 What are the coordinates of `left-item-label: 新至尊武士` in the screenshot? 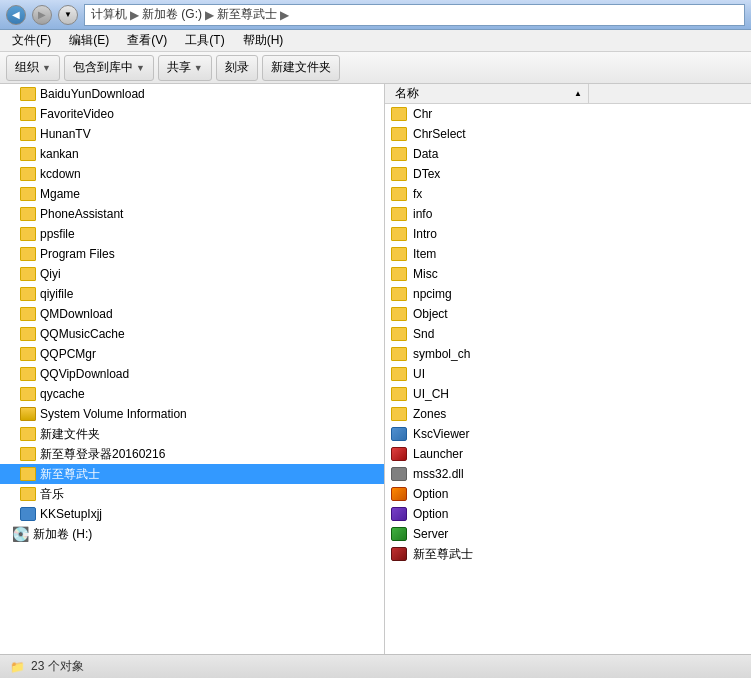 It's located at (70, 474).